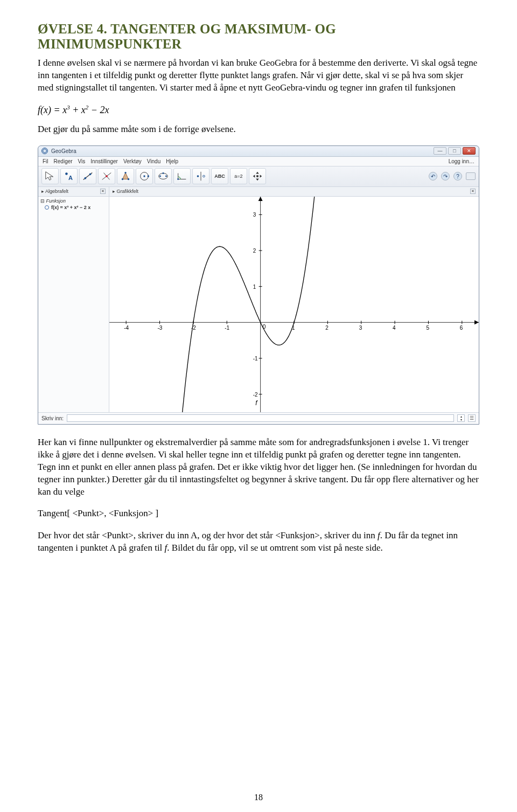  I want to click on algebra-function: f(x) = x³ + x² − 2 x, so click(73, 207).